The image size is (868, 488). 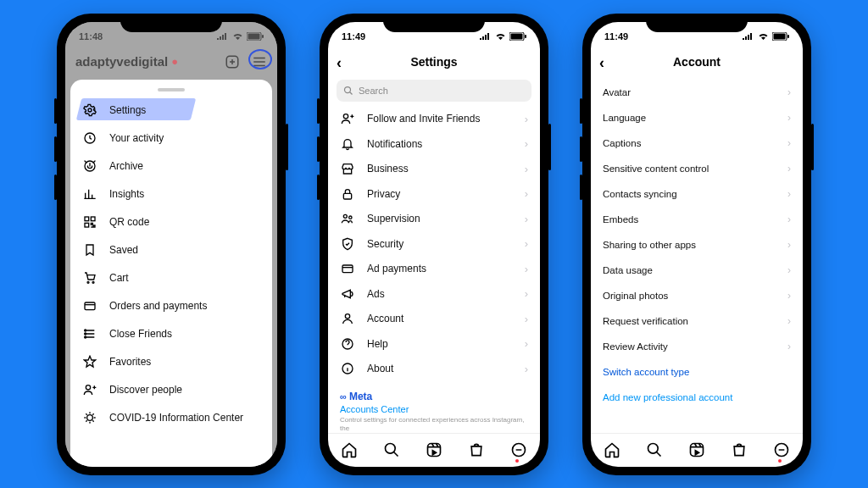 What do you see at coordinates (434, 319) in the screenshot?
I see `settings-item-account: Account›` at bounding box center [434, 319].